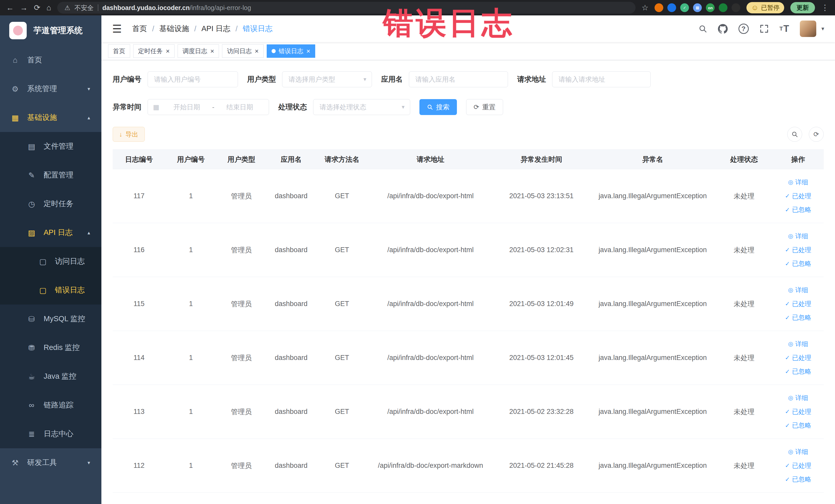  I want to click on url-host: dashboard.yudao.iocoder.cn, so click(146, 7).